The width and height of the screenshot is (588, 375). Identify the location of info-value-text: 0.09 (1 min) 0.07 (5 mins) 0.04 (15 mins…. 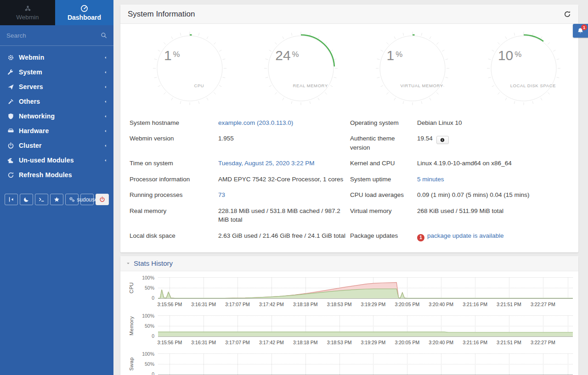
(473, 195).